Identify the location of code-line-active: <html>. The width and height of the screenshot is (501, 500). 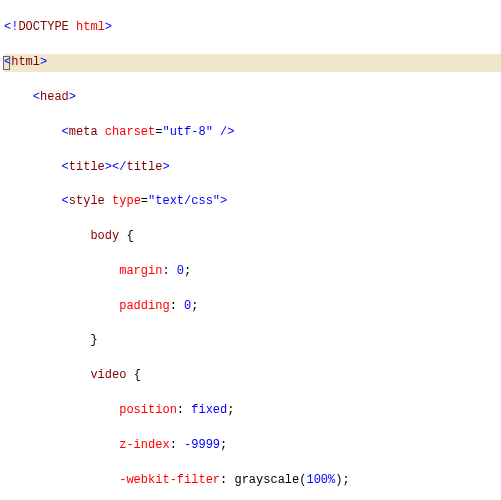
(252, 62).